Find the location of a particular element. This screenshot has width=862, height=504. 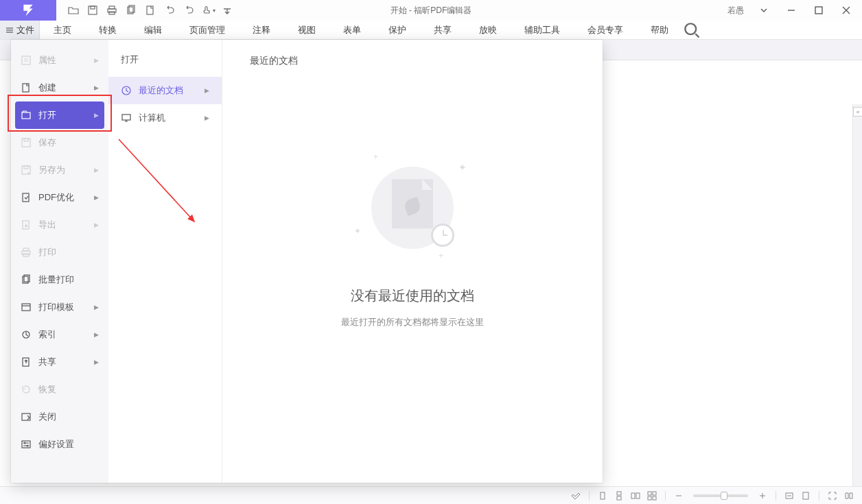

sb-continuous-icon is located at coordinates (619, 496).